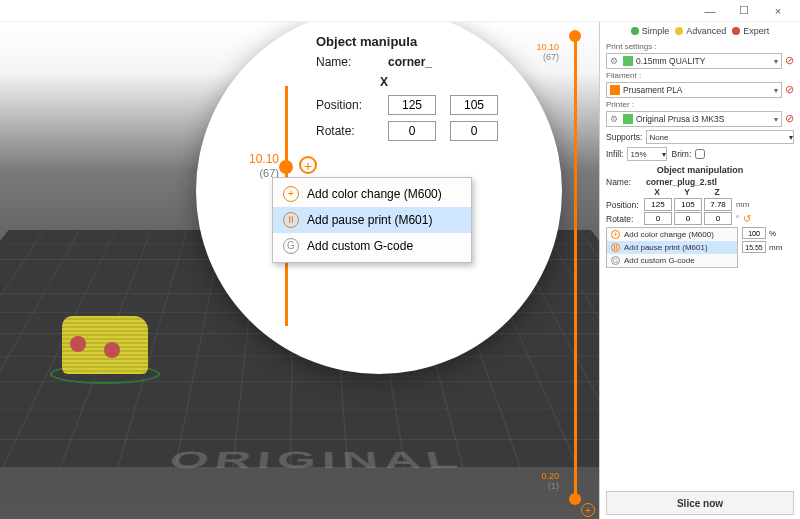 The image size is (800, 519). I want to click on position-unit: mm, so click(742, 204).